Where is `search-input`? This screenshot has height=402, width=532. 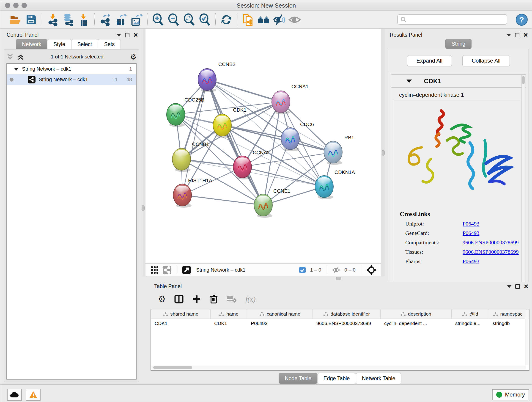 search-input is located at coordinates (455, 19).